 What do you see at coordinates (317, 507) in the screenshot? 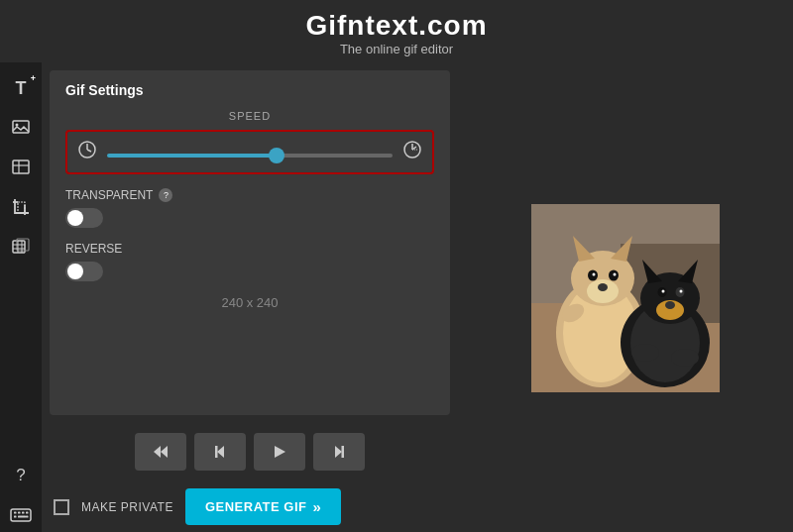
I see `generate-chevron-icon: »` at bounding box center [317, 507].